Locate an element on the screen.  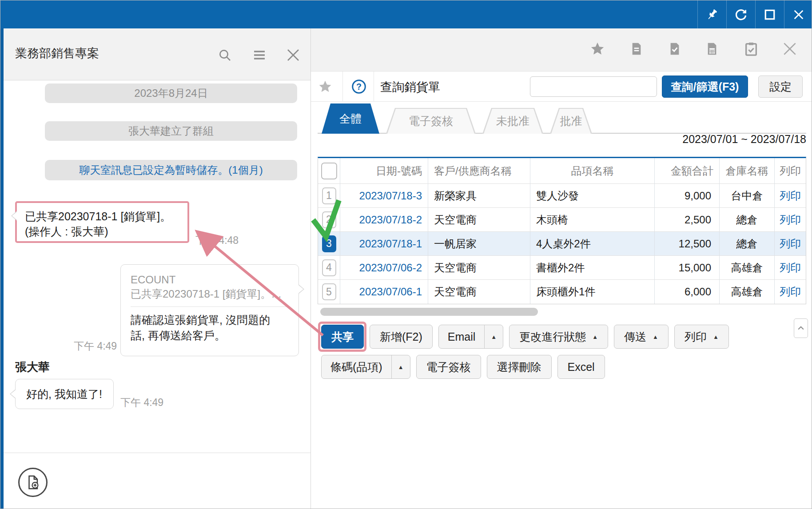
document-calculator-icon is located at coordinates (712, 49).